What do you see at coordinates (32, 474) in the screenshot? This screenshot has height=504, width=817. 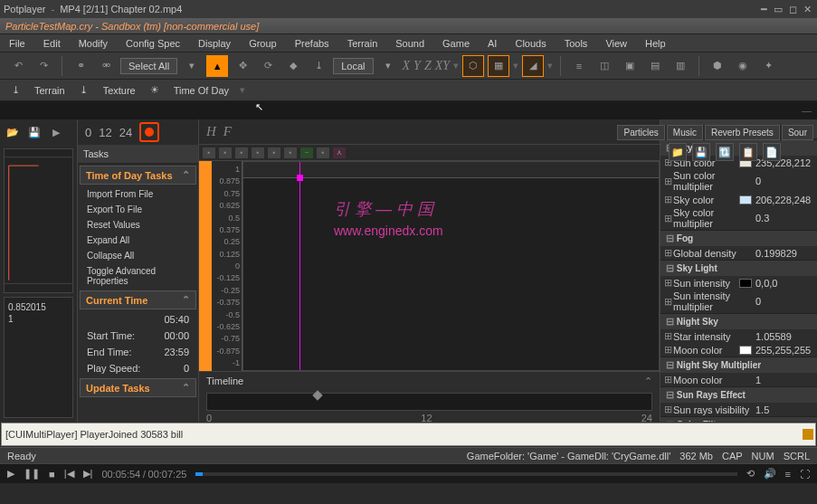 I see `pause-button: ❚❚` at bounding box center [32, 474].